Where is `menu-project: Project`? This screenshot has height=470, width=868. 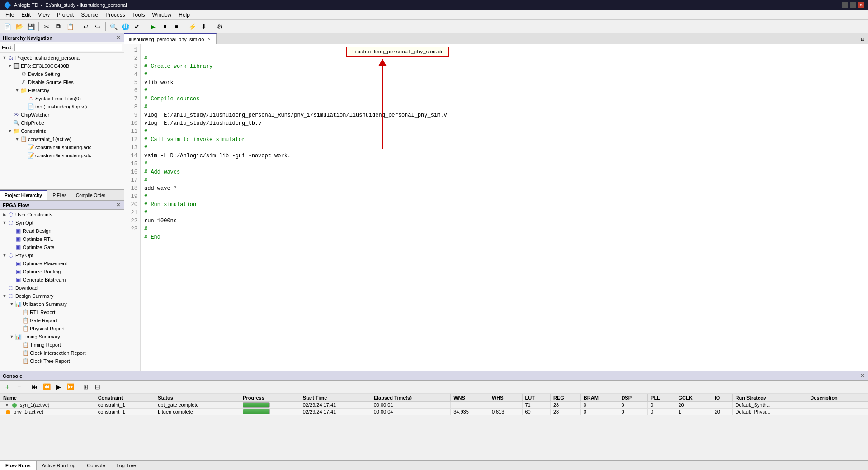
menu-project: Project is located at coordinates (65, 14).